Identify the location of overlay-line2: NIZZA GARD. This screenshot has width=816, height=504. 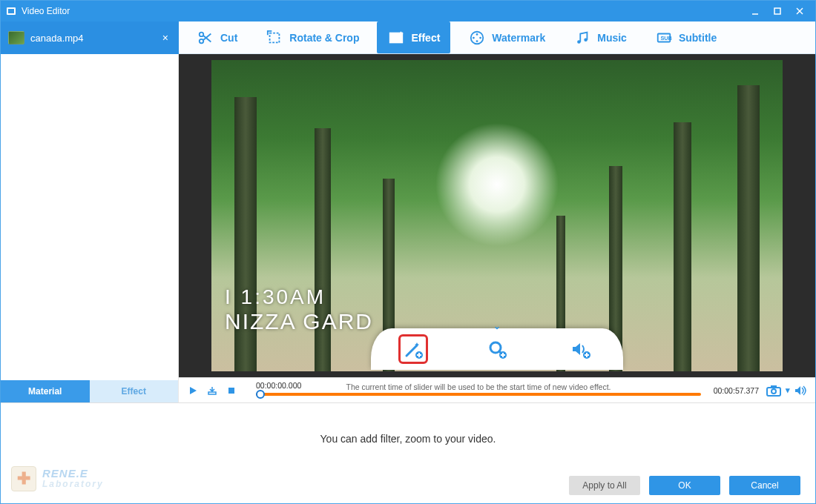
(299, 322).